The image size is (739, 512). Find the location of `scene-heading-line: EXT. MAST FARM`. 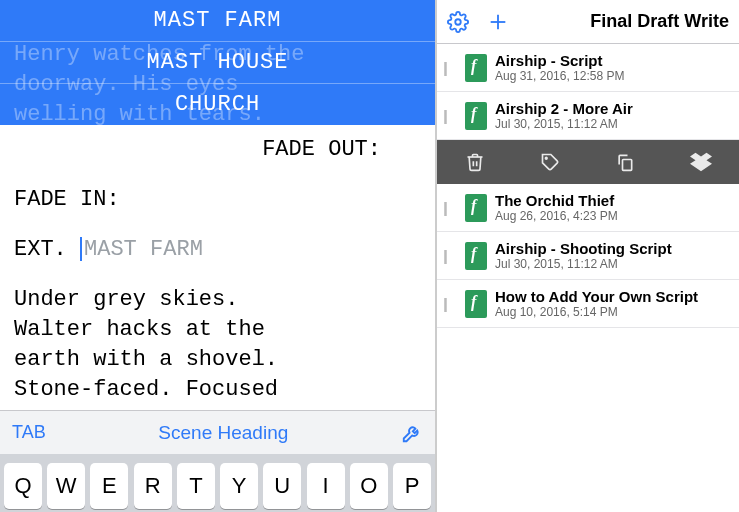

scene-heading-line: EXT. MAST FARM is located at coordinates (218, 250).